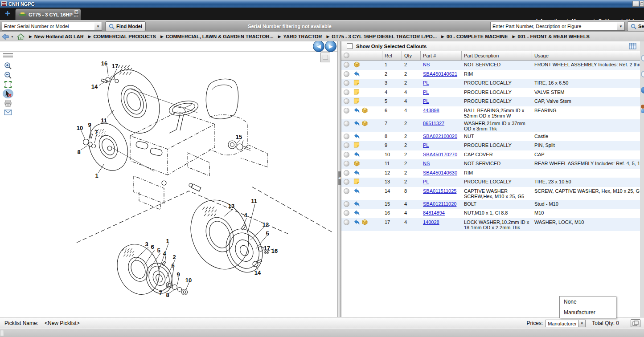  Describe the element at coordinates (8, 14) in the screenshot. I see `new-tab-button: +` at that location.